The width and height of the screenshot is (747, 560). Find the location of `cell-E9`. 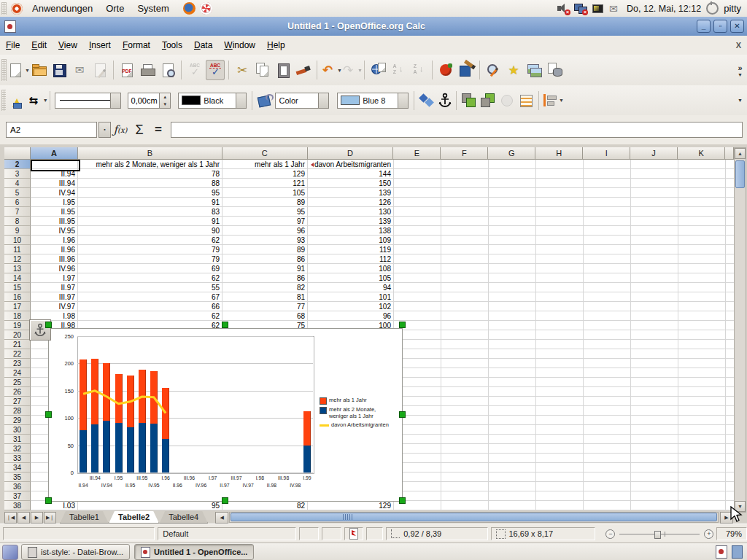

cell-E9 is located at coordinates (417, 230).